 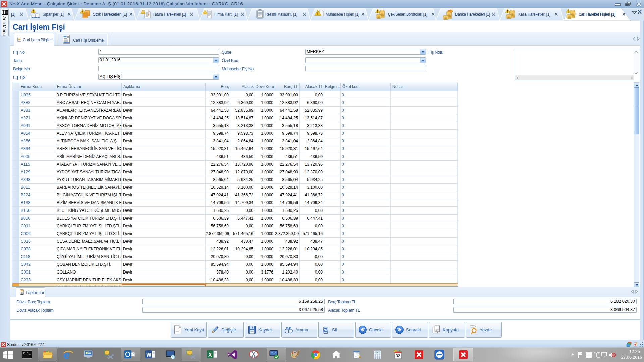 I want to click on svg-text: [1], so click(x=13, y=14).